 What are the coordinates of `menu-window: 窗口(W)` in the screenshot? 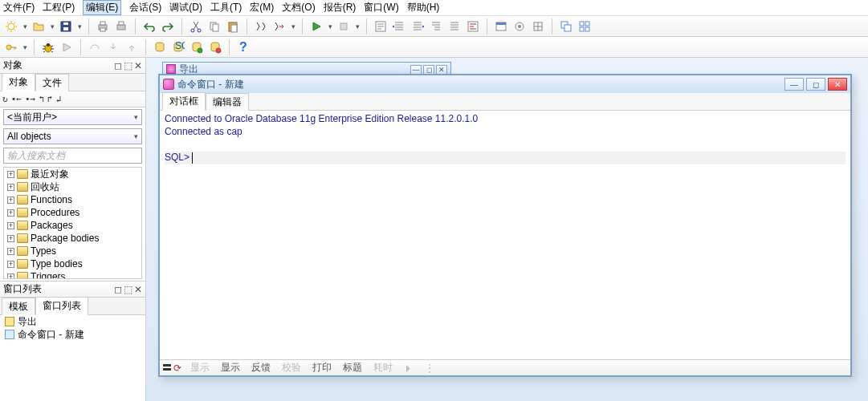 It's located at (381, 8).